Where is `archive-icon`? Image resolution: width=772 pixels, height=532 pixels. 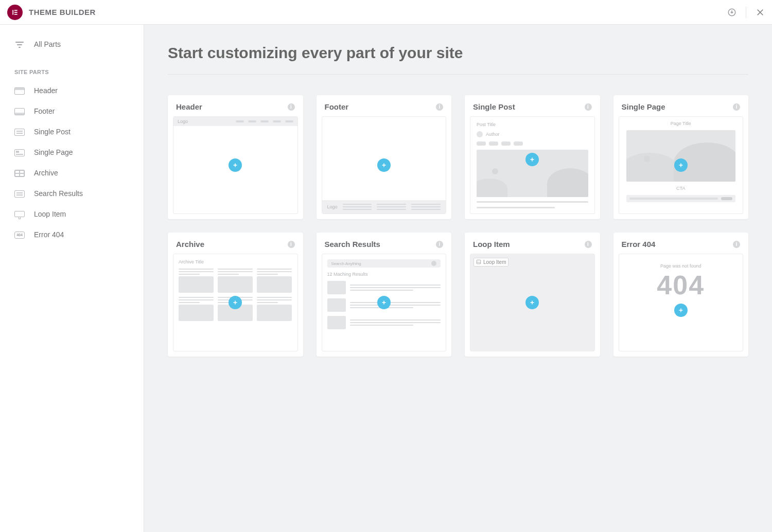
archive-icon is located at coordinates (20, 173).